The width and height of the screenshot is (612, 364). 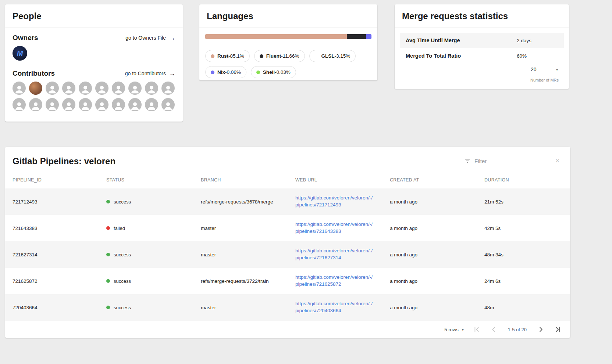 What do you see at coordinates (241, 281) in the screenshot?
I see `branch-cell: refs/merge-requests/3722/train` at bounding box center [241, 281].